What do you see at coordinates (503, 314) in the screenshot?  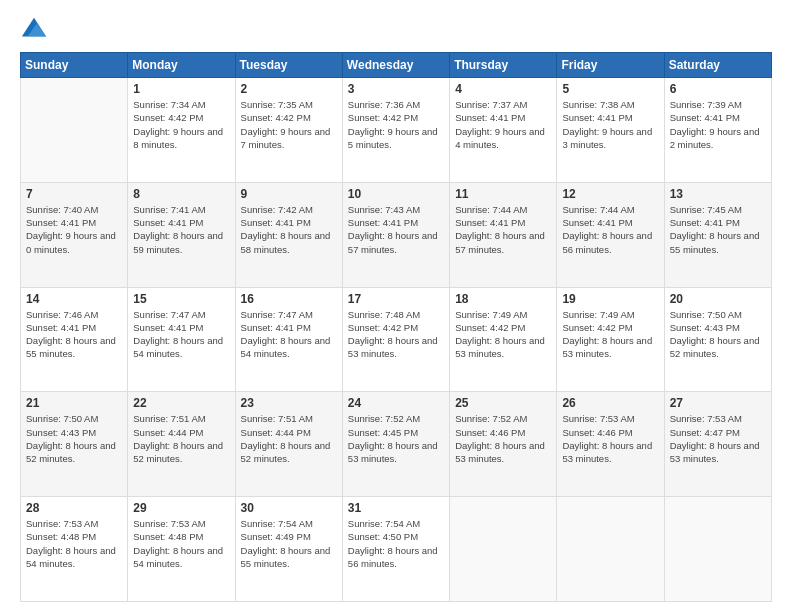 I see `sunrise-text: Sunrise: 7:49 AM` at bounding box center [503, 314].